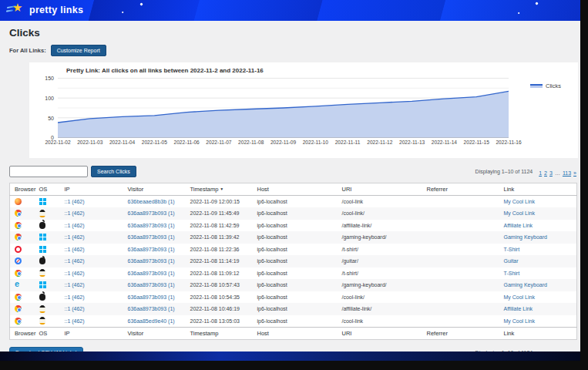 The image size is (588, 370). What do you see at coordinates (381, 333) in the screenshot?
I see `column-footer-uri: URI` at bounding box center [381, 333].